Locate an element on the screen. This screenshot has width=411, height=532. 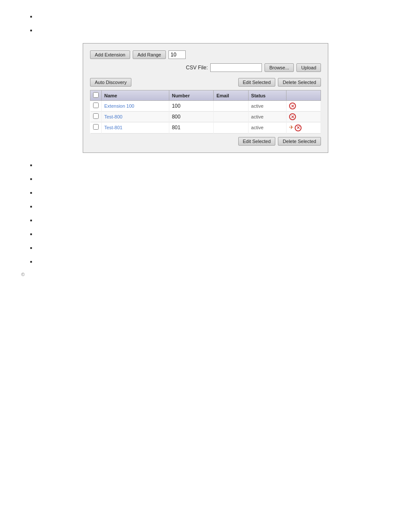
add-extension-button: Add Extension is located at coordinates (110, 55).